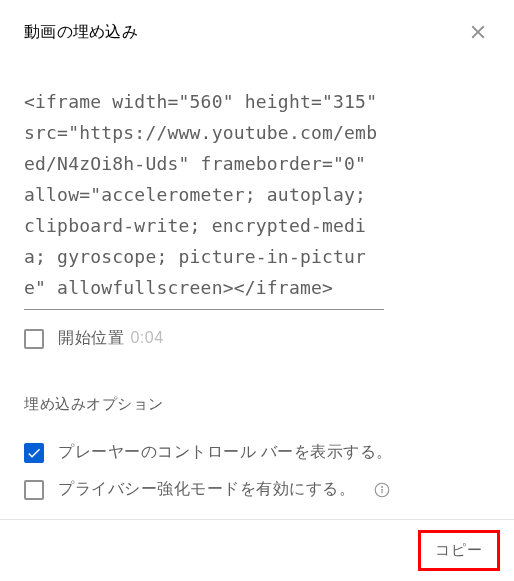 The image size is (514, 581). I want to click on start-position-time: 0:04, so click(146, 338).